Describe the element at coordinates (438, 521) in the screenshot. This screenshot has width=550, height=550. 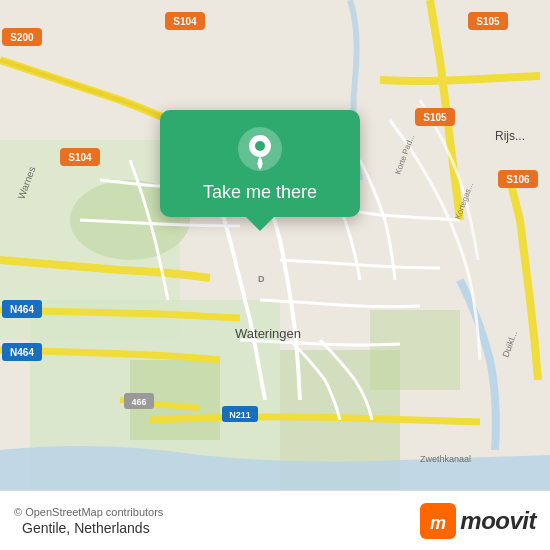
I see `moovit-logo-icon: m` at that location.